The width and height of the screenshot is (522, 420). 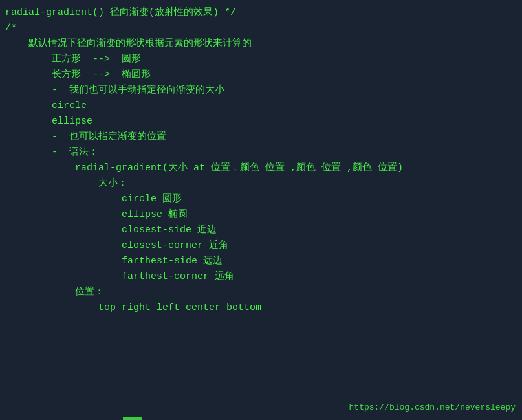 What do you see at coordinates (264, 168) in the screenshot?
I see `code-line: radial-gradient(大小 at 位置，颜色 位置 ,颜色 位置 ,颜…` at bounding box center [264, 168].